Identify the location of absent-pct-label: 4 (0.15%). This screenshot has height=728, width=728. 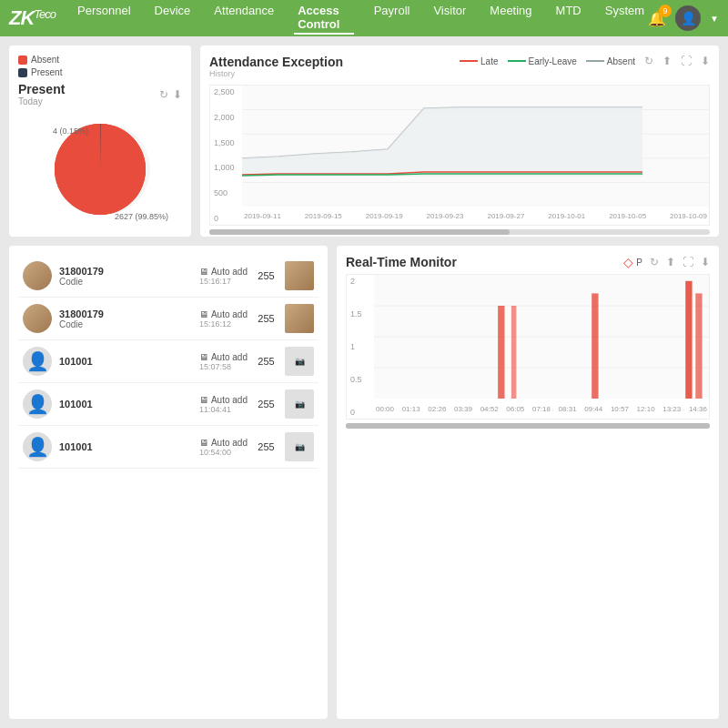
(71, 131).